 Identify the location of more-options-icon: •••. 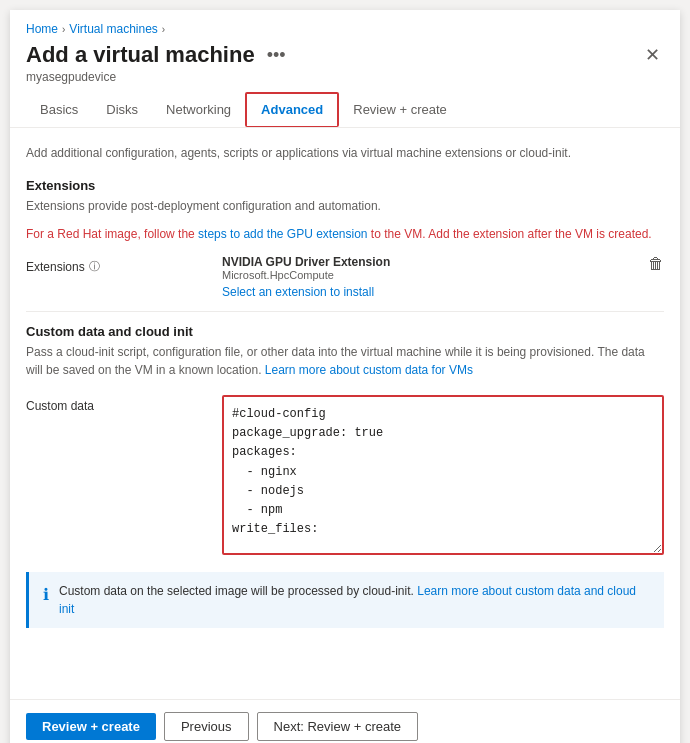
(276, 56).